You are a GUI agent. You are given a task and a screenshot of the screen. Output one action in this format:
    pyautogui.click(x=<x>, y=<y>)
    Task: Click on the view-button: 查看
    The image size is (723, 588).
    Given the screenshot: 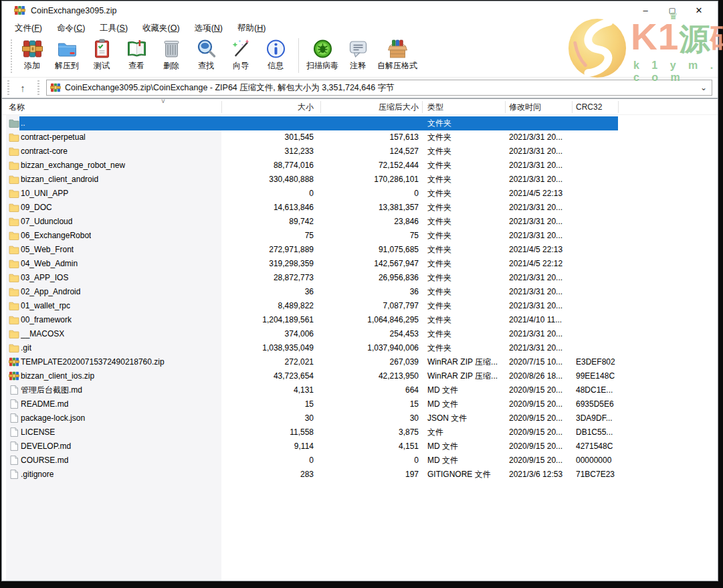 What is the action you would take?
    pyautogui.click(x=136, y=56)
    